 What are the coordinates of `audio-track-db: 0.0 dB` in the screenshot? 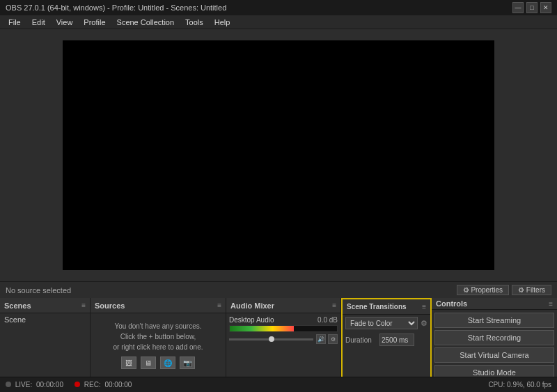 It's located at (327, 320).